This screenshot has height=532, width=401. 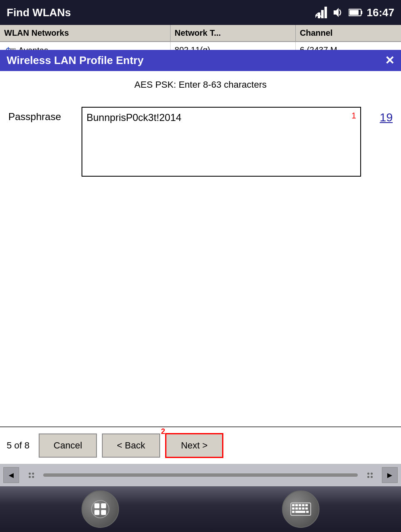 I want to click on windows-icon, so click(x=100, y=509).